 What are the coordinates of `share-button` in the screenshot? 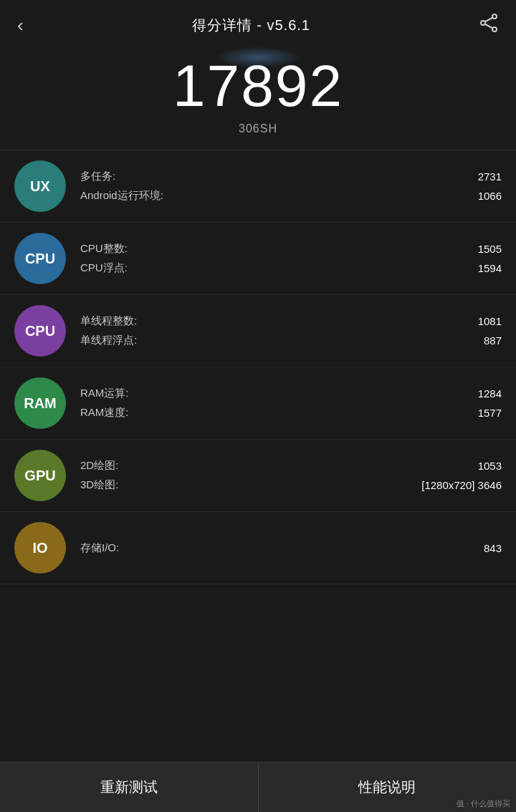 It's located at (489, 26).